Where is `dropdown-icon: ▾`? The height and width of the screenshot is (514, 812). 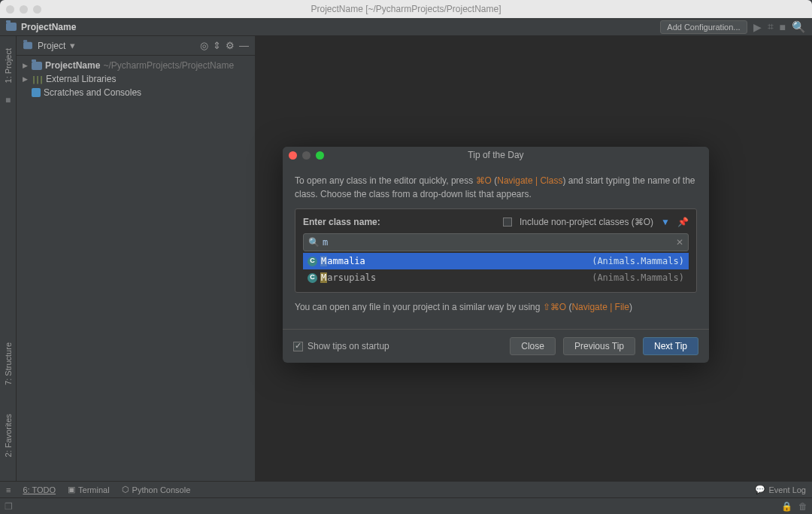
dropdown-icon: ▾ is located at coordinates (72, 45).